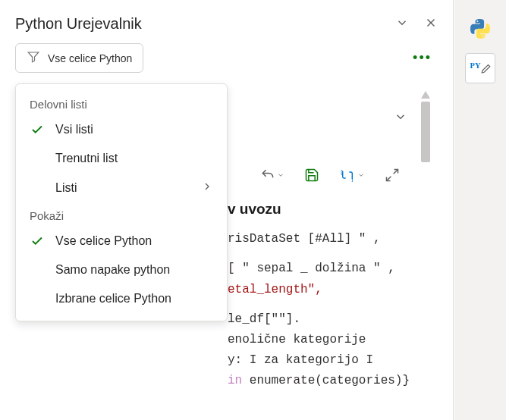 Image resolution: width=506 pixels, height=420 pixels. I want to click on scrollbar-thumb, so click(426, 132).